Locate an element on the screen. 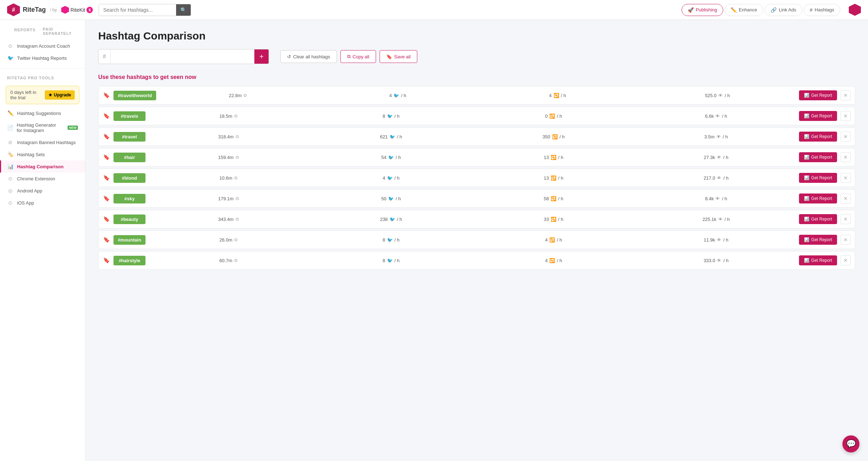  hashtag-input is located at coordinates (182, 57).